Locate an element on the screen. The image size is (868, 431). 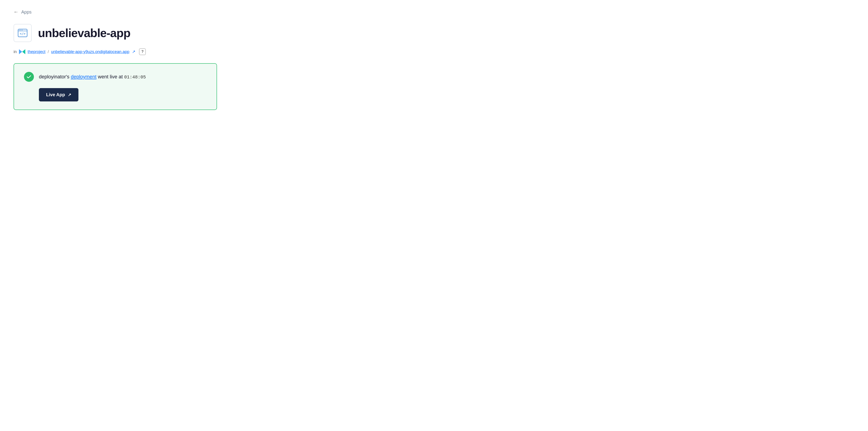
app-url-link: unbelievable-app-y9uzs.ondigitalocean.ap… is located at coordinates (90, 52).